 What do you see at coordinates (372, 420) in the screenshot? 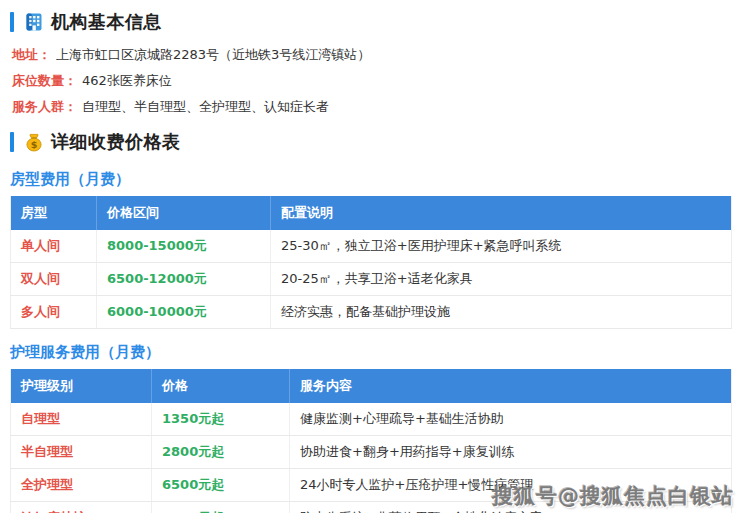
I see `table-row: 自理型 1350元起 健康监测+心理疏导+基础生活协助` at bounding box center [372, 420].